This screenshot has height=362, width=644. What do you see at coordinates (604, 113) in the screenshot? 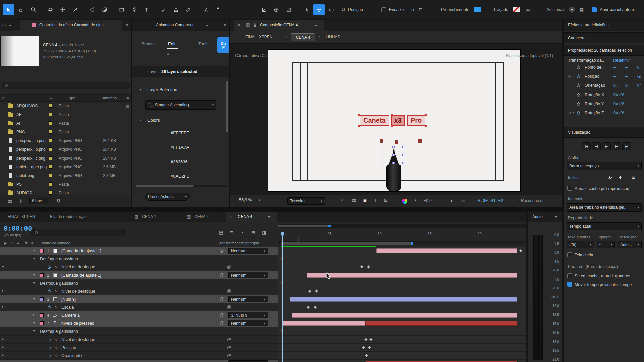
I see `property-row: ‹ ▸ Rotação Z 0x+0°` at bounding box center [604, 113].